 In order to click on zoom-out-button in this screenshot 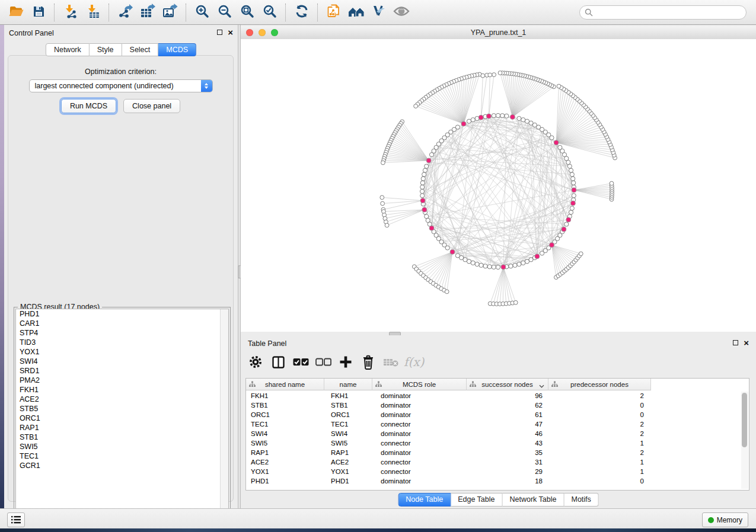, I will do `click(225, 12)`.